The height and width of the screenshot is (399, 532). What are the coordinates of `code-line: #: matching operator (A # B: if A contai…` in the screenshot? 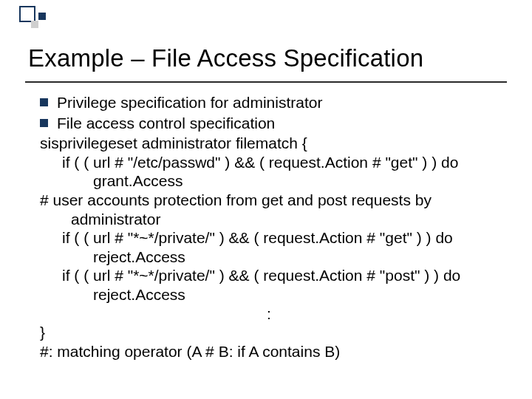 It's located at (269, 352).